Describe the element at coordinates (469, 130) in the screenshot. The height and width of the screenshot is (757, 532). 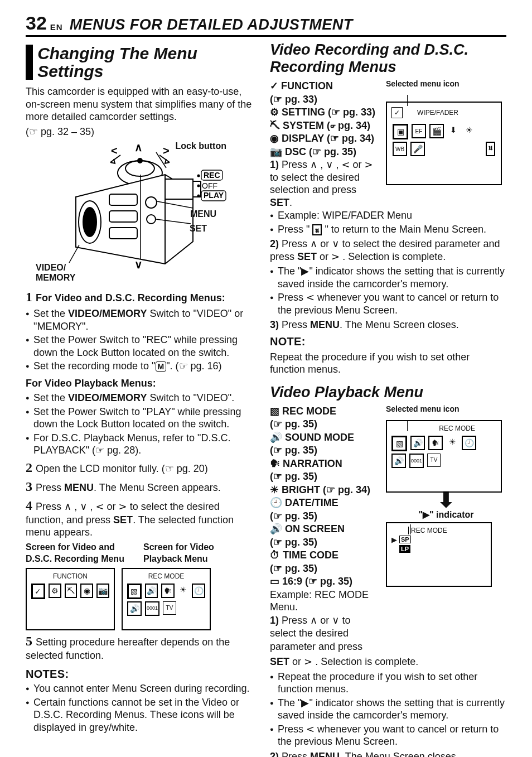
I see `wipe-icon-sun: ☀` at that location.